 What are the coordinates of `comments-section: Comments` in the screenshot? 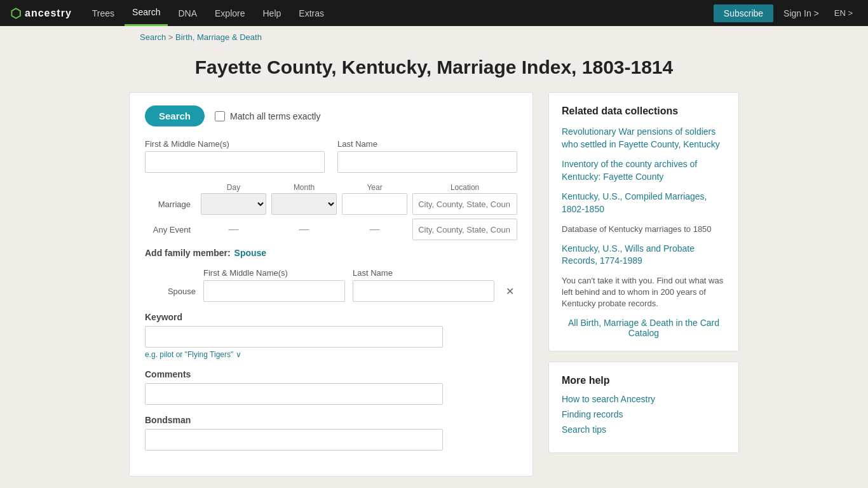 It's located at (331, 387).